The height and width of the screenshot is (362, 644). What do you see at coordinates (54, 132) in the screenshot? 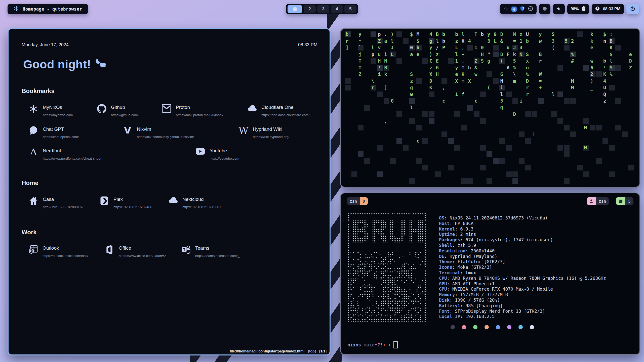
I see `bookmark-chat-gpt: Chat GPThttps://chat.openai.com/` at bounding box center [54, 132].